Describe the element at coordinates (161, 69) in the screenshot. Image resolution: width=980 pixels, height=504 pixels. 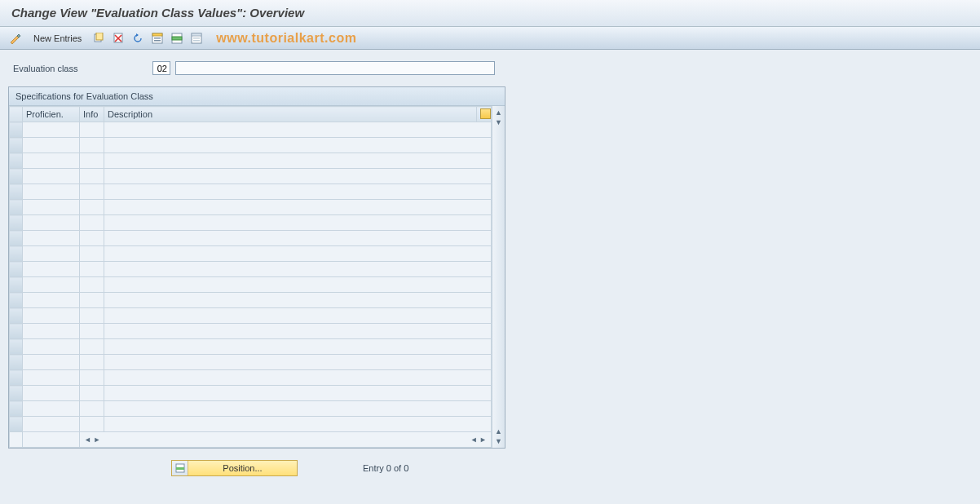
I see `evaluation-class-code-input` at that location.